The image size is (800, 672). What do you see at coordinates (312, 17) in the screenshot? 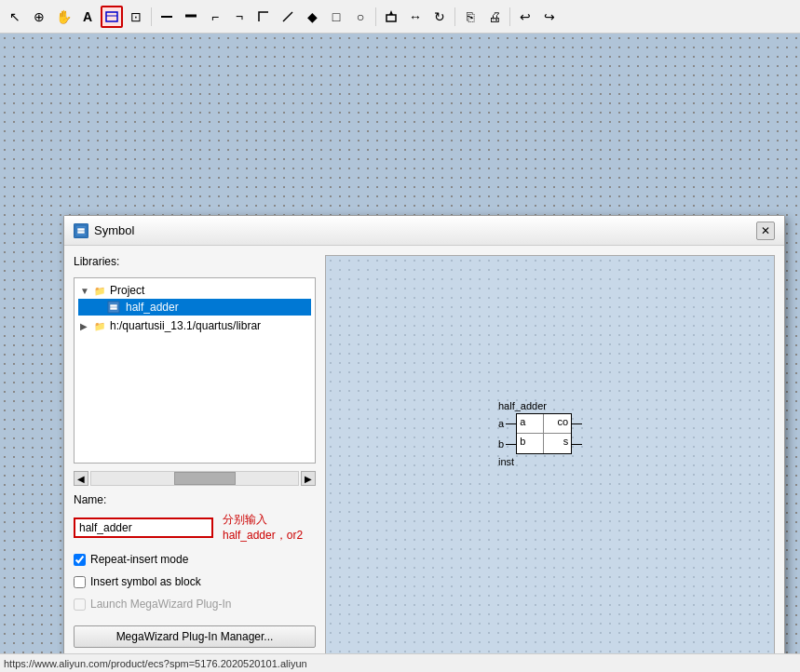
I see `node-tool-btn: ◆` at bounding box center [312, 17].